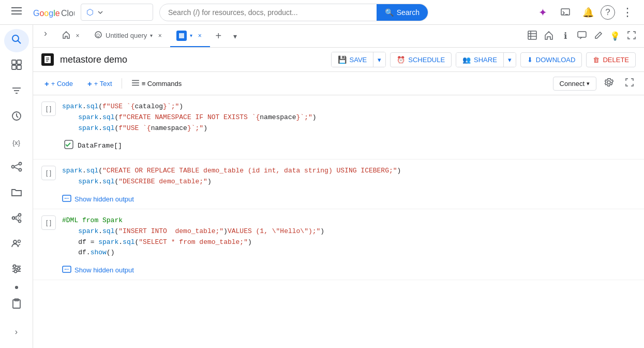 The image size is (644, 348). Describe the element at coordinates (100, 12) in the screenshot. I see `project-chevron-icon` at that location.